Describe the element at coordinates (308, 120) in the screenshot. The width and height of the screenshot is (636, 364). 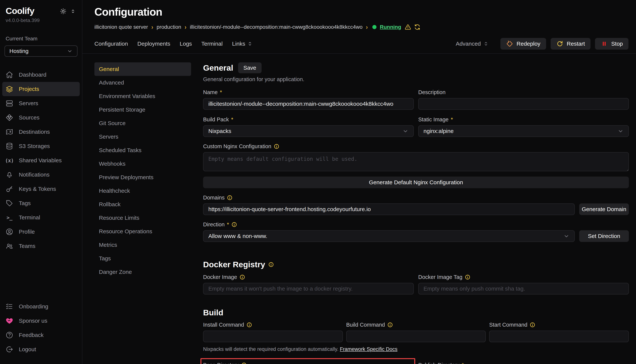
I see `build-pack-label: Build Pack*` at that location.